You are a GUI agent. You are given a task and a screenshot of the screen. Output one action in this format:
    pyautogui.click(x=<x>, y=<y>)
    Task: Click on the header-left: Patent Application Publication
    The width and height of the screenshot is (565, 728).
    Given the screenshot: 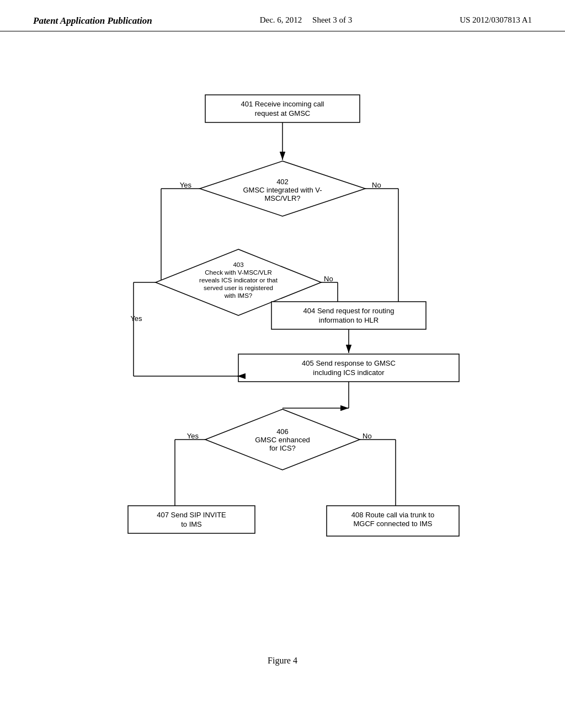 What is the action you would take?
    pyautogui.click(x=93, y=21)
    